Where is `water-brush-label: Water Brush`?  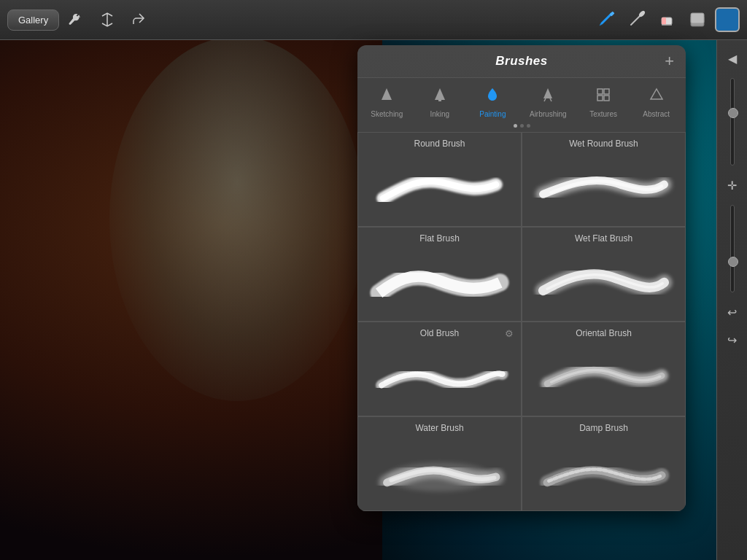
water-brush-label: Water Brush is located at coordinates (439, 428).